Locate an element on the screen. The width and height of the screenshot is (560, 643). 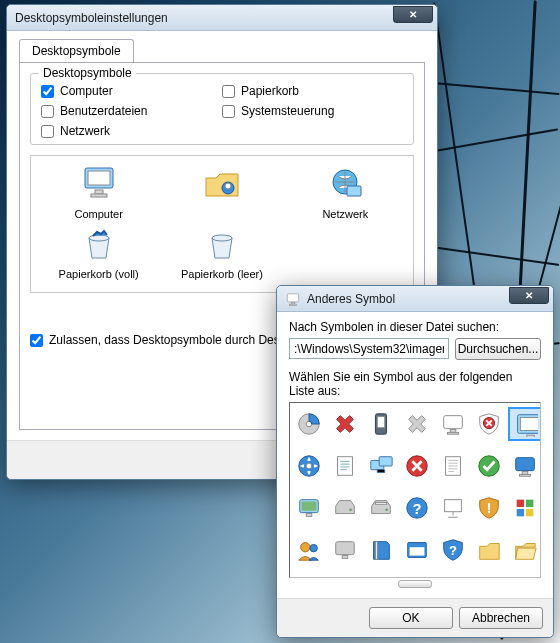
network-icon is located at coordinates (345, 184).